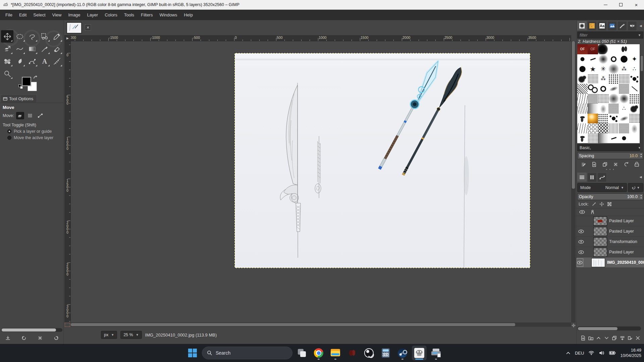  Describe the element at coordinates (610, 170) in the screenshot. I see `dock-grip: • • •` at that location.